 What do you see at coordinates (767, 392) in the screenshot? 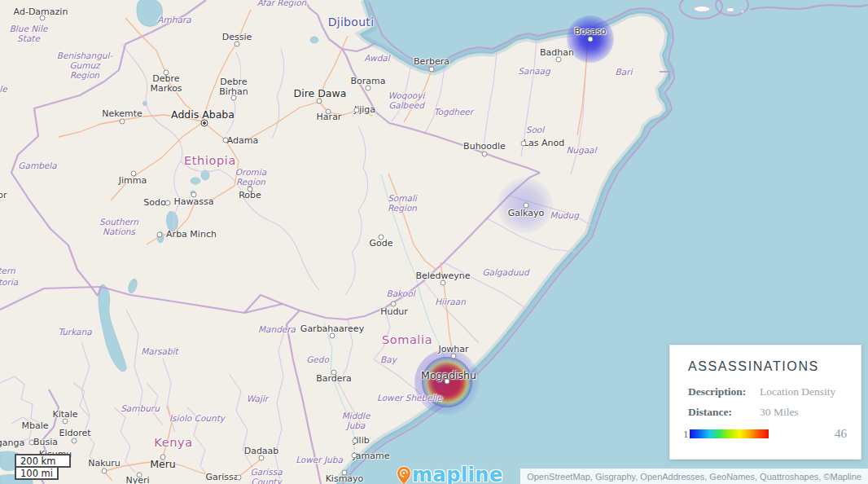
I see `legend-description-row: Description: Location Density` at bounding box center [767, 392].